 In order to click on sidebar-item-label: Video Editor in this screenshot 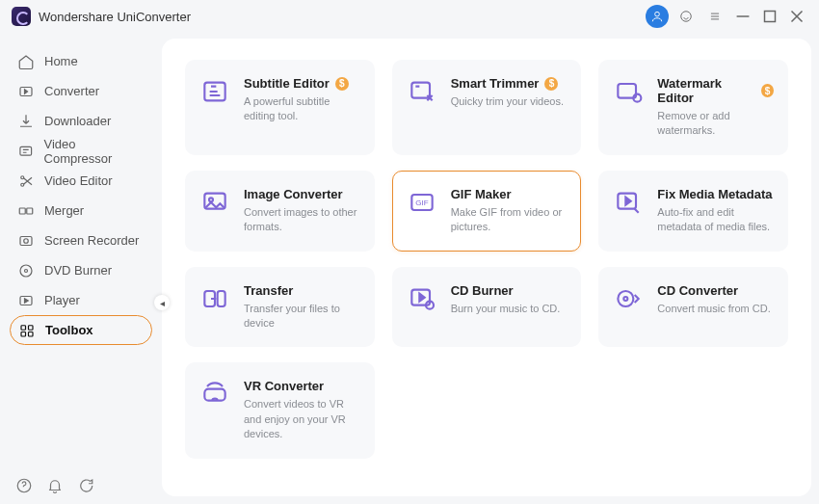, I will do `click(79, 181)`.